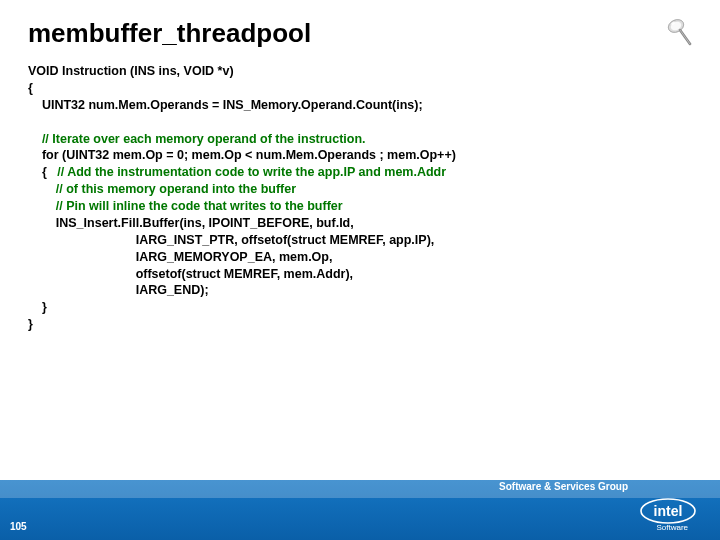 The width and height of the screenshot is (720, 540). I want to click on intel-logo: intel Software, so click(672, 517).